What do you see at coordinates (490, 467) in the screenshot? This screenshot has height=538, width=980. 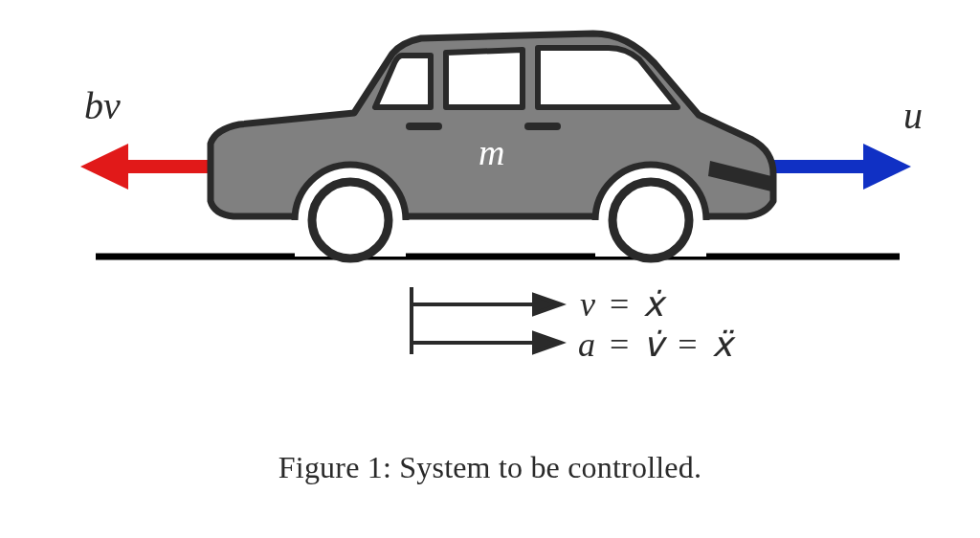 I see `figure-caption: Figure 1: System to be controlled.` at bounding box center [490, 467].